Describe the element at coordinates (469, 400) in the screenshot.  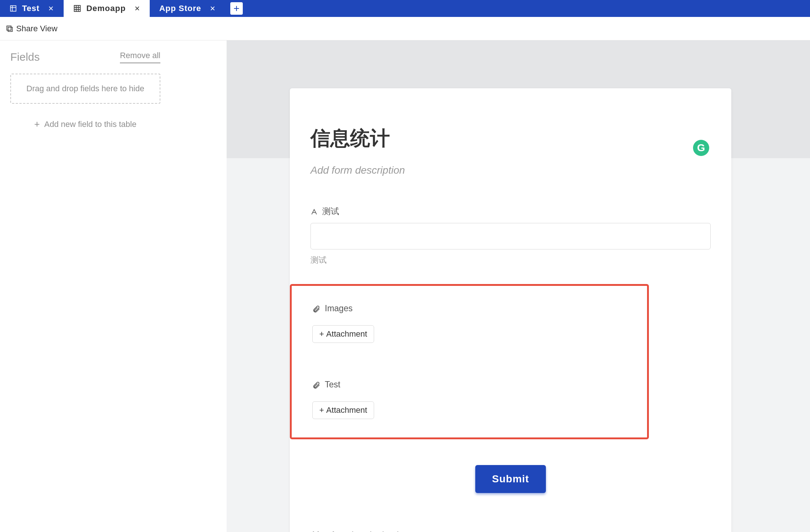
I see `field-test-attachment: Test + Attachment` at that location.